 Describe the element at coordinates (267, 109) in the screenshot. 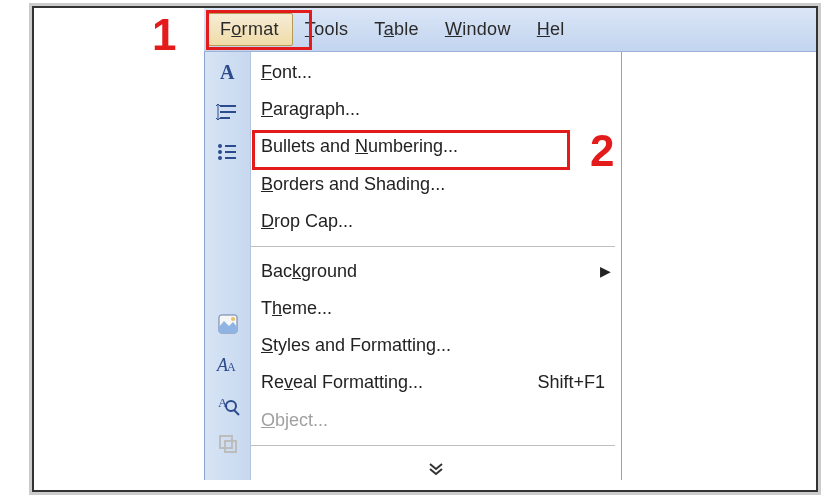

I see `menu-paragraph-ul: P` at that location.